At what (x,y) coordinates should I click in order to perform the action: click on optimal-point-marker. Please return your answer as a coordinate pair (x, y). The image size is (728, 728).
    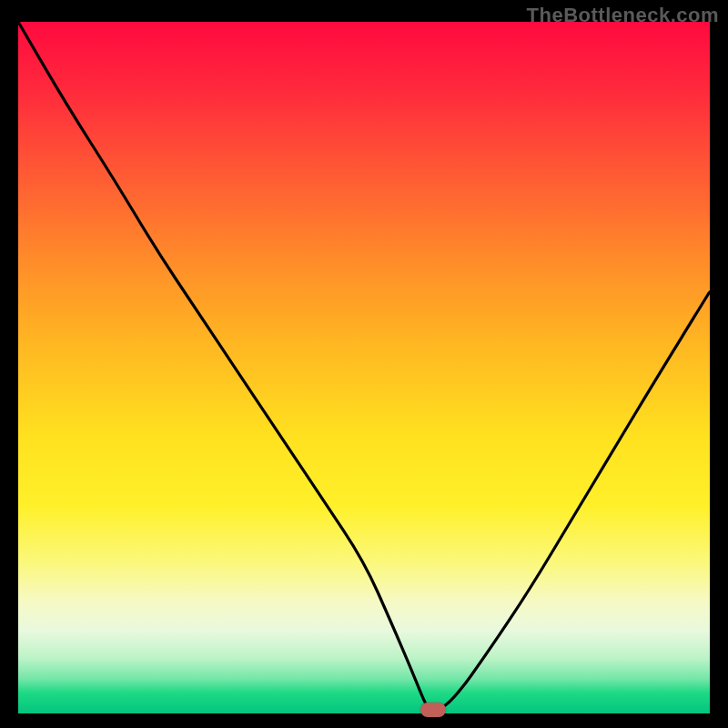
    Looking at the image, I should click on (433, 710).